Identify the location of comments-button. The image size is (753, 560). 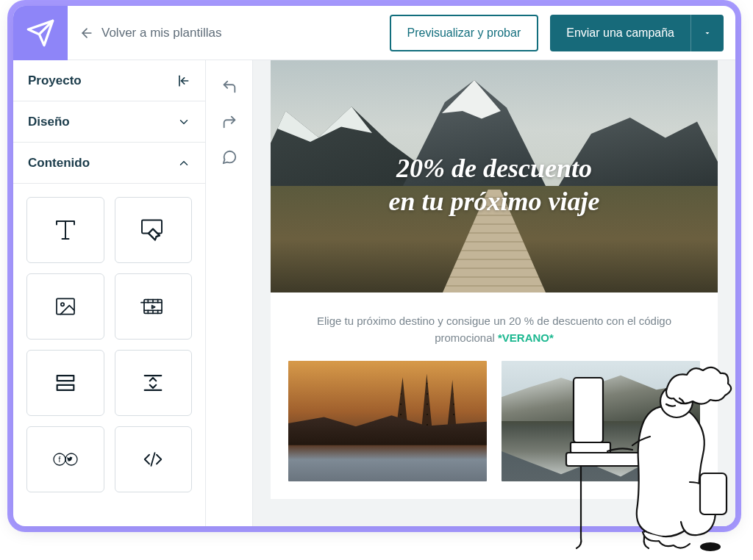
(229, 157).